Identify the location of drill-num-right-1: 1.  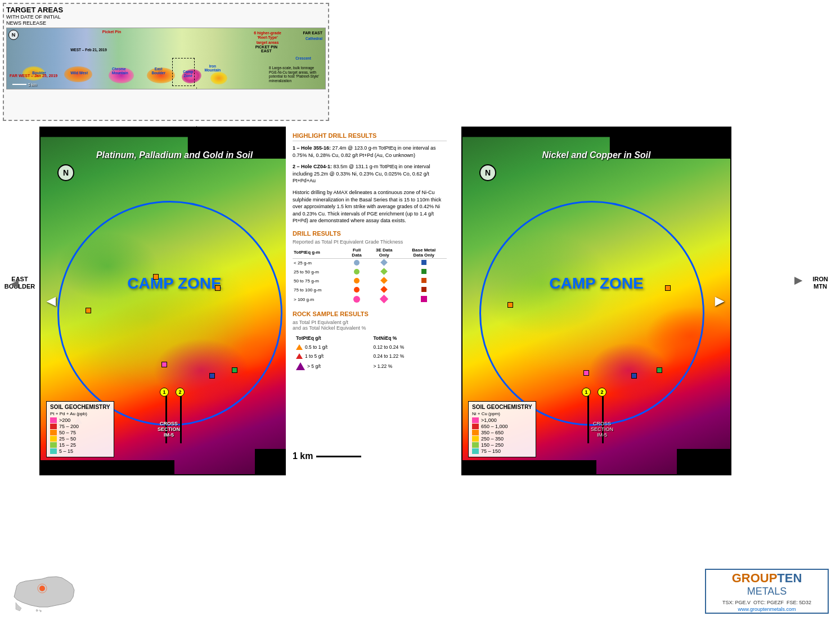
(586, 392).